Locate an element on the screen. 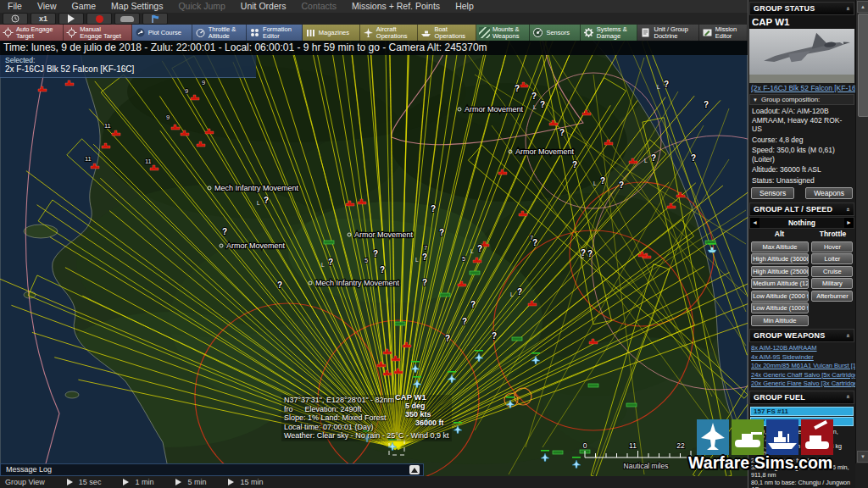 The image size is (868, 488). group-status-header: GROUP STATUS « is located at coordinates (802, 8).